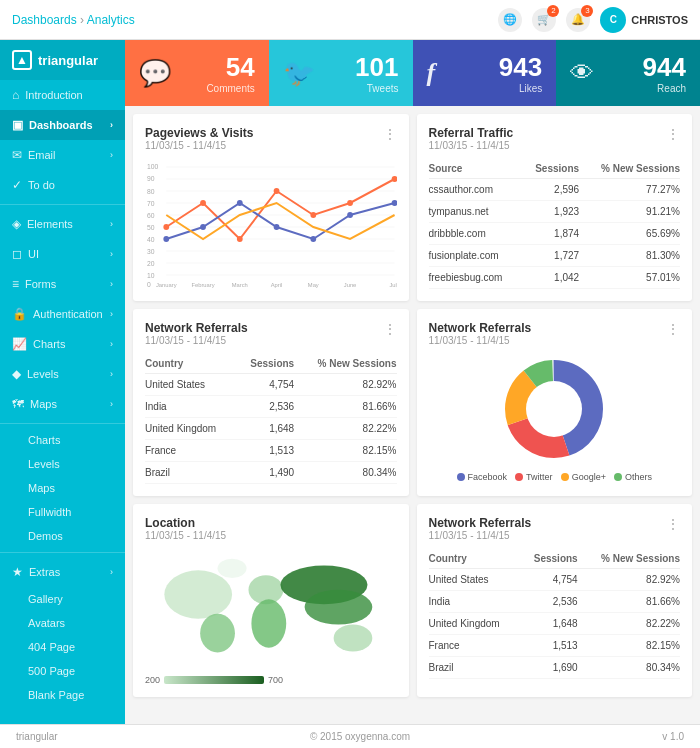 This screenshot has height=748, width=700. What do you see at coordinates (151, 192) in the screenshot?
I see `svg-text: 80` at bounding box center [151, 192].